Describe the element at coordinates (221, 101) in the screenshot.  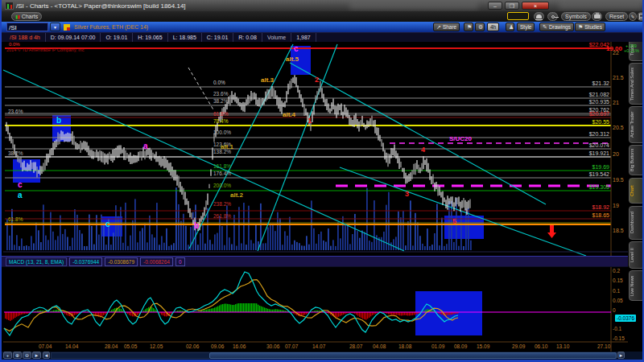
I see `fib-extension-label: 38.2%` at that location.